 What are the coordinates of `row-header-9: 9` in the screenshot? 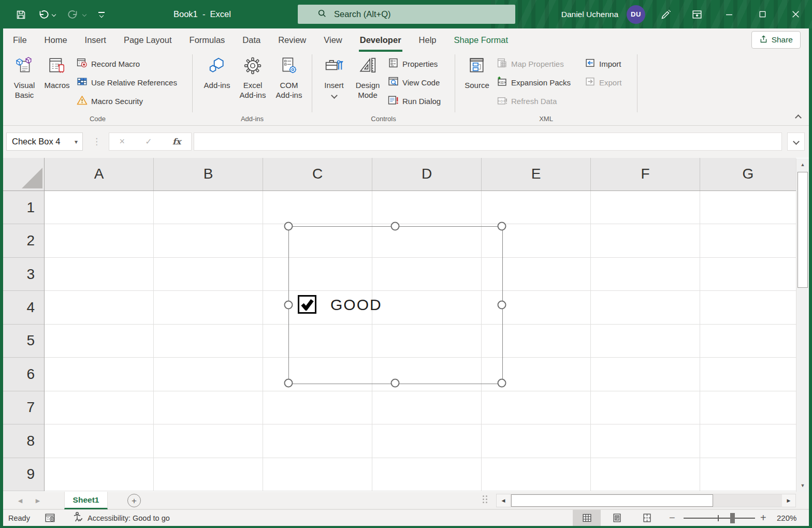 It's located at (24, 475).